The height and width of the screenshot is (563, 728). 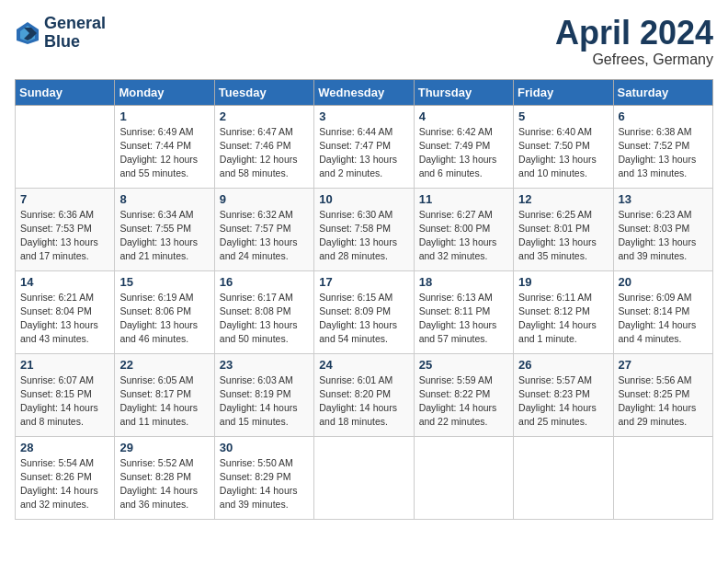 I want to click on day-detail: Sunrise: 5:56 AM Sunset: 8:25 PM Dayligh…, so click(x=664, y=401).